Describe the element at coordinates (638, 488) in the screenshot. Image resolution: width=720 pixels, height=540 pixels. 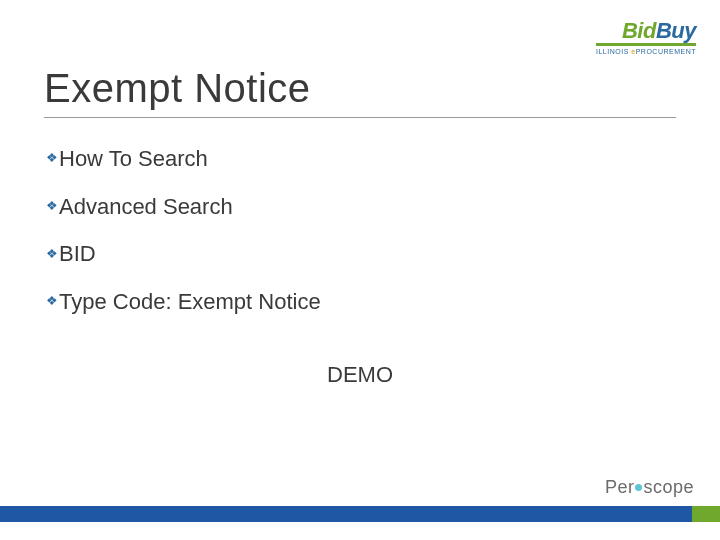
I see `periscope-dot-icon` at that location.